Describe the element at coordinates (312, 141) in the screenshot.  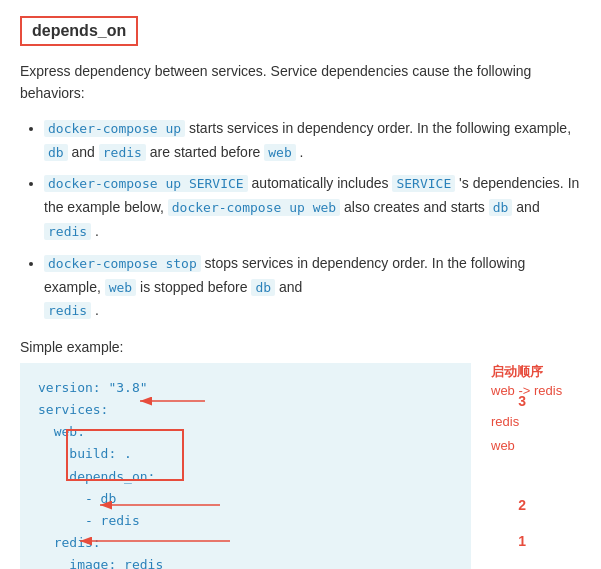
I see `bullet-1: docker-compose up starts services in dep…` at that location.